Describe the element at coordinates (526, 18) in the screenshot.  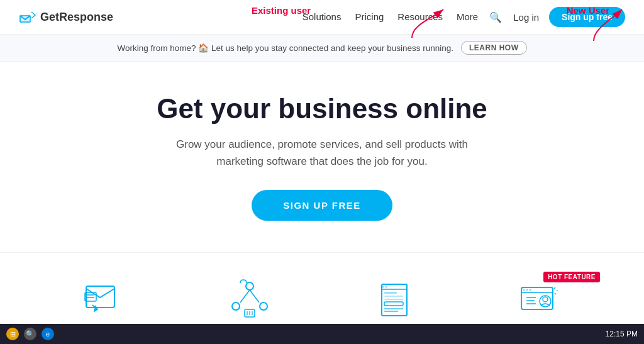
I see `login-link: Log in` at that location.